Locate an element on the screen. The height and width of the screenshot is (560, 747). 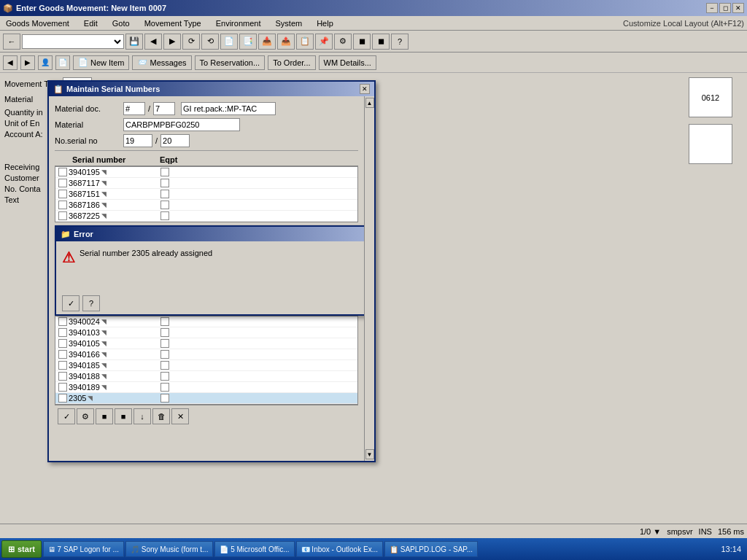
error-help-btn: ? is located at coordinates (91, 303).